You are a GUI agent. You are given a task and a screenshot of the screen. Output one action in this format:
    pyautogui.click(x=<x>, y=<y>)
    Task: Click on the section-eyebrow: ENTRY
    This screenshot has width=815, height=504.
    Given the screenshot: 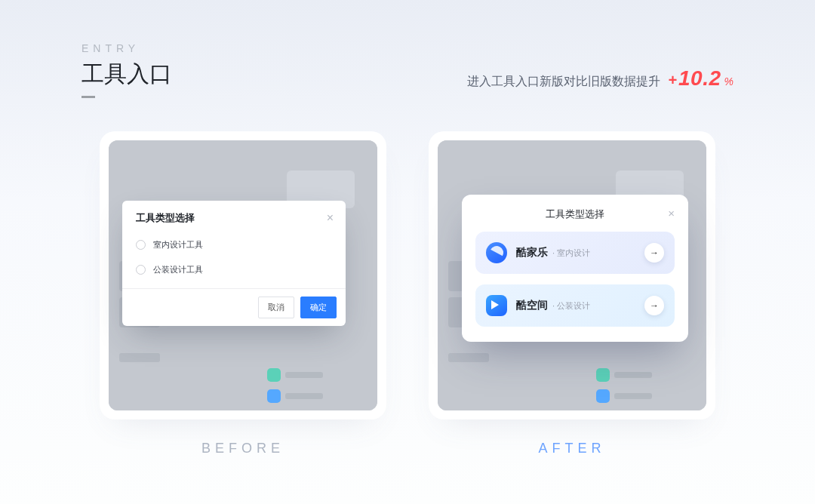 What is the action you would take?
    pyautogui.click(x=127, y=48)
    